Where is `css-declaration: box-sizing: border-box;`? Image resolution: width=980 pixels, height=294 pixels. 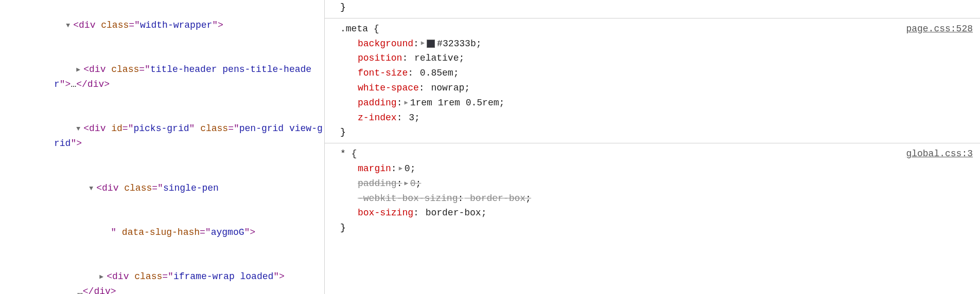 css-declaration: box-sizing: border-box; is located at coordinates (657, 213).